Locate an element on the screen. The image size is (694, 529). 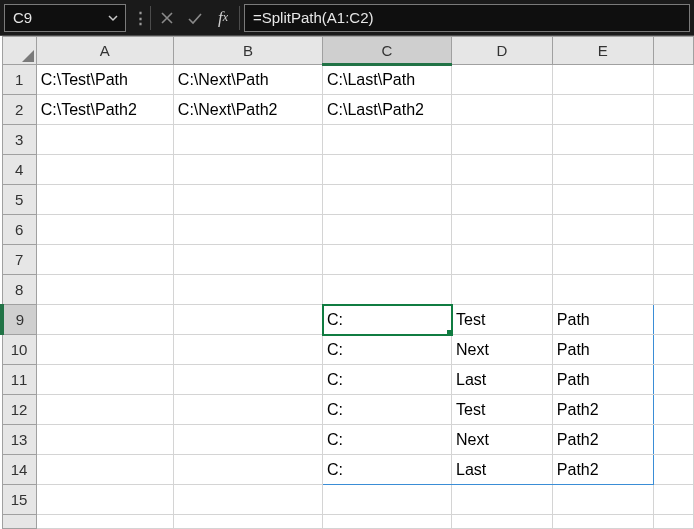
cell-D3 is located at coordinates (502, 140).